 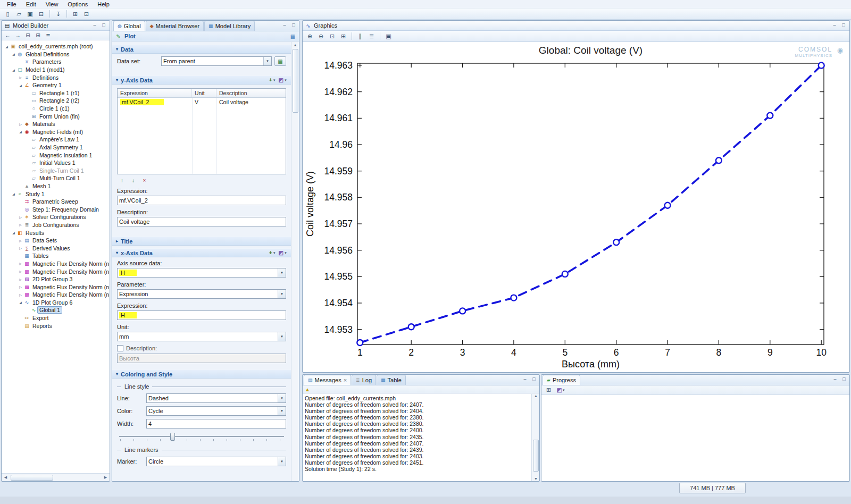 I want to click on tab-messages: ▤ Messages ×, so click(x=328, y=380).